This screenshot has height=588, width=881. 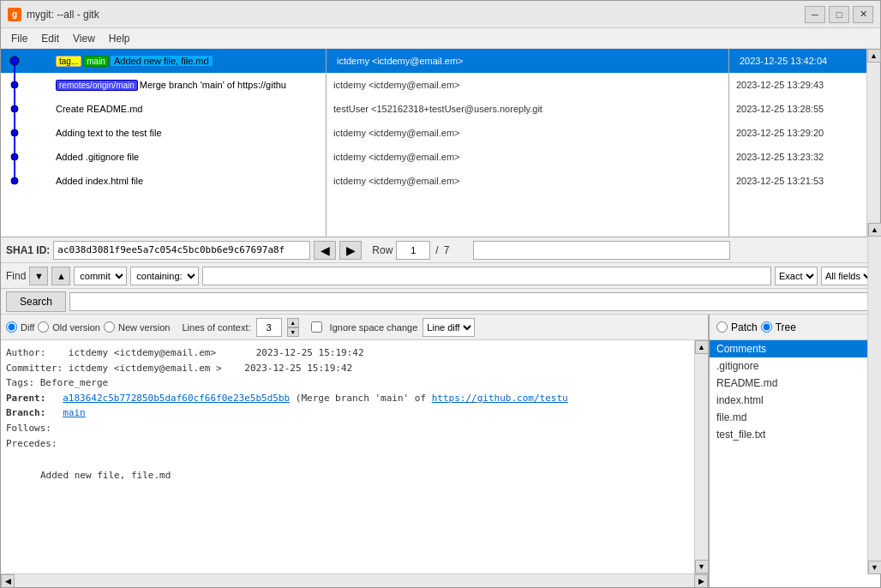 What do you see at coordinates (26, 413) in the screenshot?
I see `branch-key: Branch:` at bounding box center [26, 413].